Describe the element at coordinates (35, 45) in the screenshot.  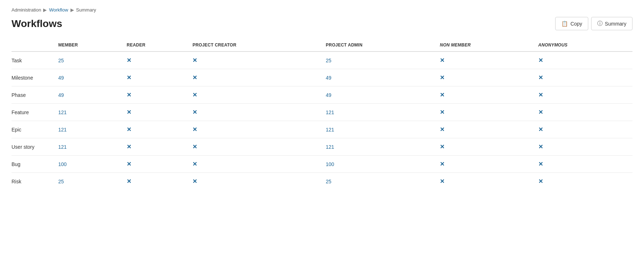
I see `col-header-label` at that location.